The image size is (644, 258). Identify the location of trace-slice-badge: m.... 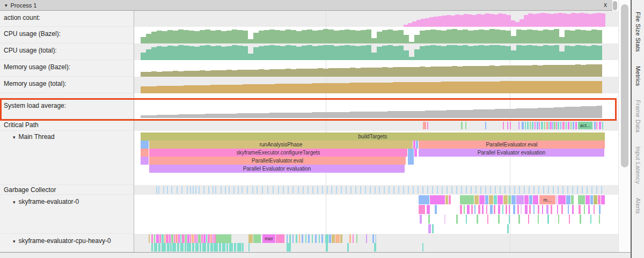
(547, 200).